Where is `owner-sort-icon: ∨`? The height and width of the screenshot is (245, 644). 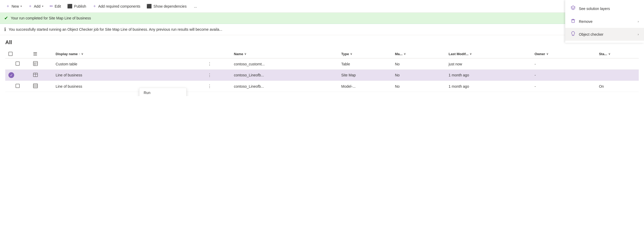
owner-sort-icon: ∨ is located at coordinates (547, 54).